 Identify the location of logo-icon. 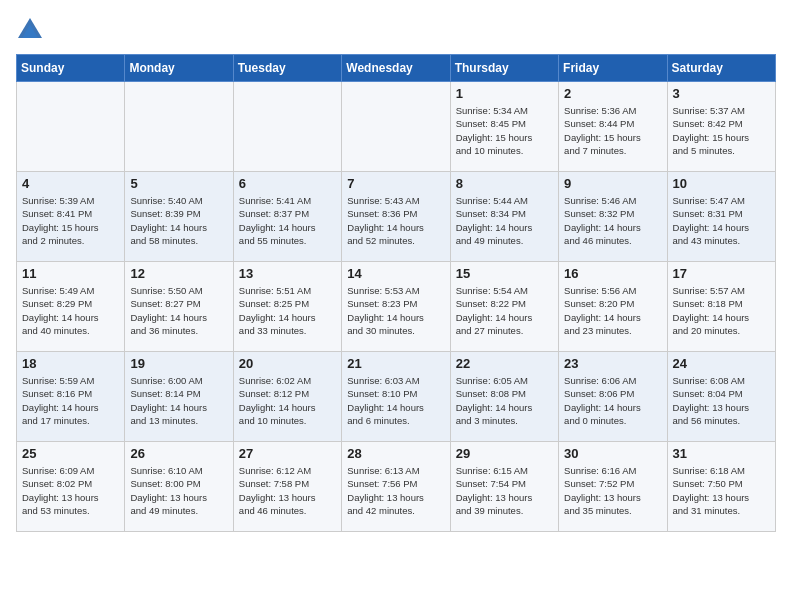
(30, 30).